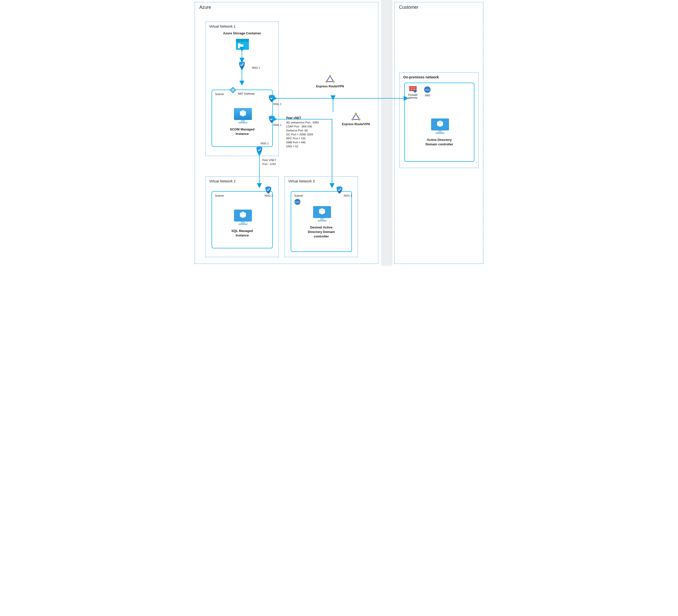 The width and height of the screenshot is (678, 616). What do you see at coordinates (265, 143) in the screenshot?
I see `nsg1-label-d: NSG 1` at bounding box center [265, 143].